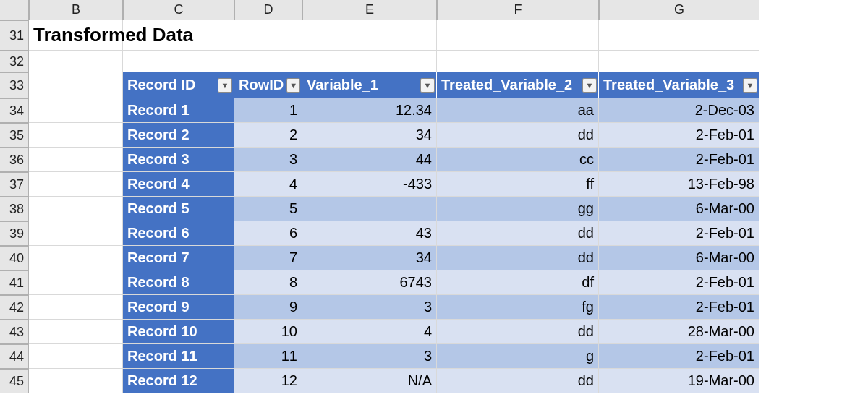 The width and height of the screenshot is (868, 397). I want to click on treated-variable-2-cell: fg, so click(518, 307).